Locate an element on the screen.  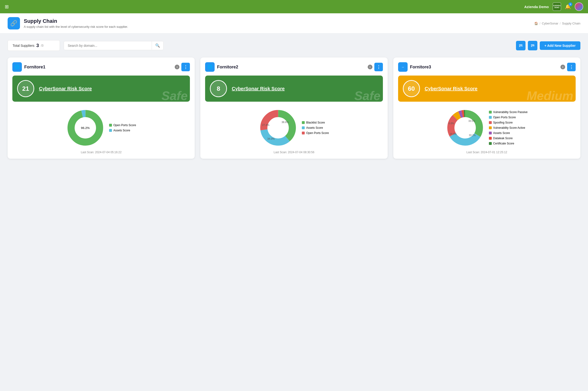
supplier-card-2: ··· Fornitore3 i ⋮ 60 CyberSonar Risk Sc… is located at coordinates (487, 108).